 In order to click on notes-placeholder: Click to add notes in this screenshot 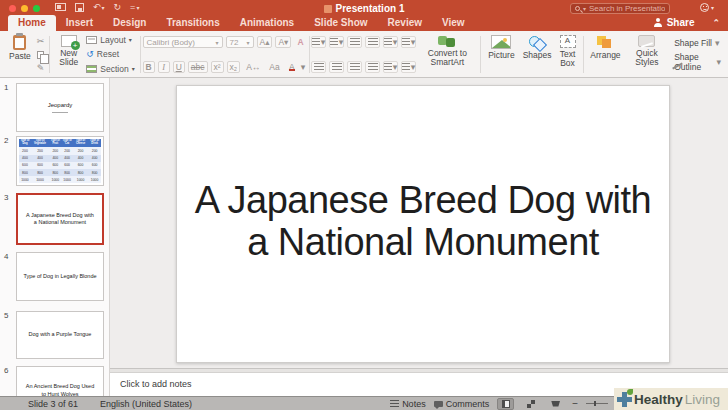, I will do `click(156, 384)`.